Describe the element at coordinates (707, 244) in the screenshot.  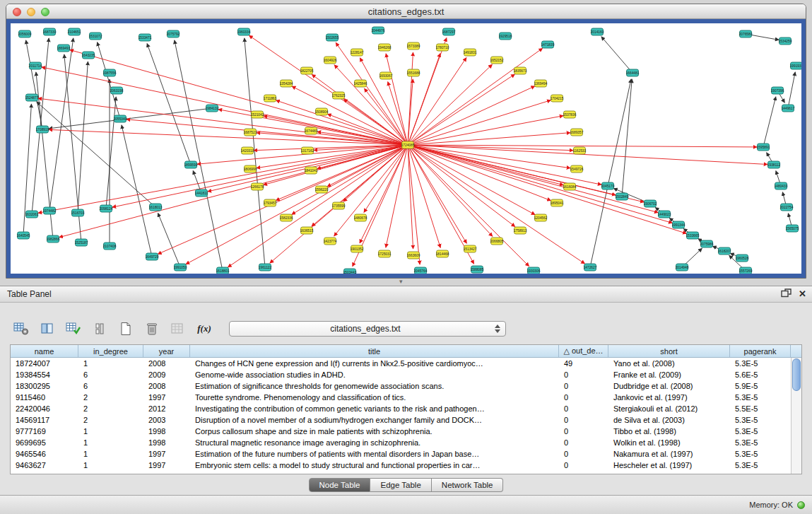
I see `graph-node: 2075986` at that location.